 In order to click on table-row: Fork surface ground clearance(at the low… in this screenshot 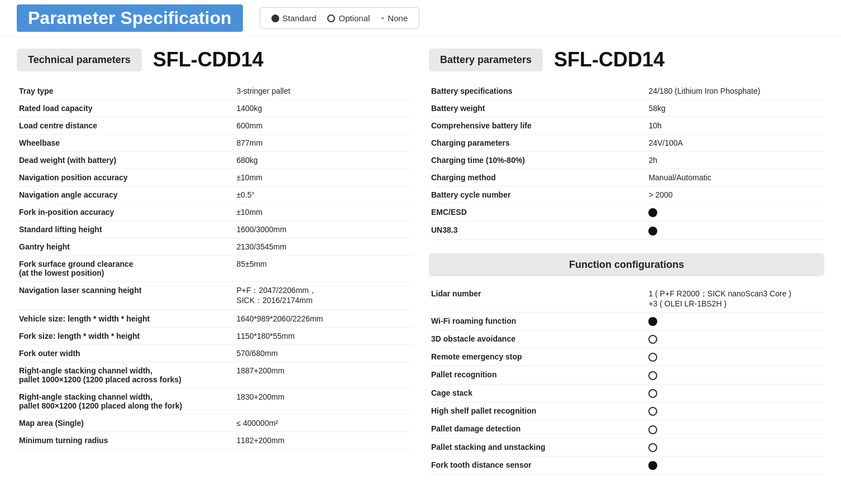, I will do `click(214, 269)`.